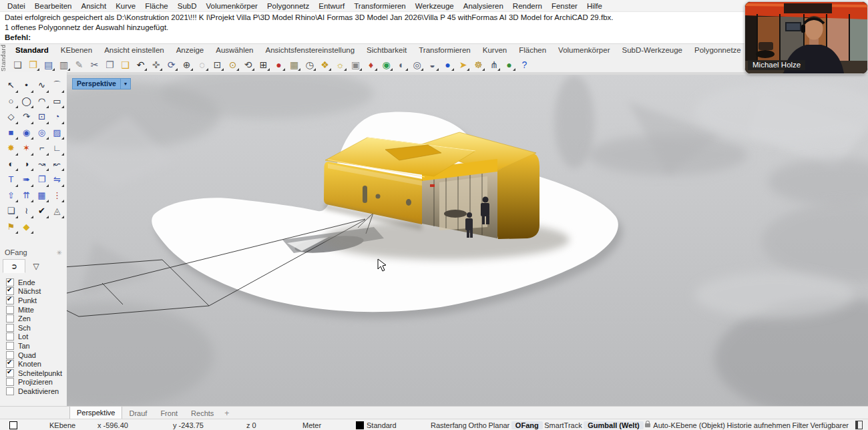 This screenshot has height=430, width=868. What do you see at coordinates (96, 84) in the screenshot?
I see `viewport-title-label: Perspektive` at bounding box center [96, 84].